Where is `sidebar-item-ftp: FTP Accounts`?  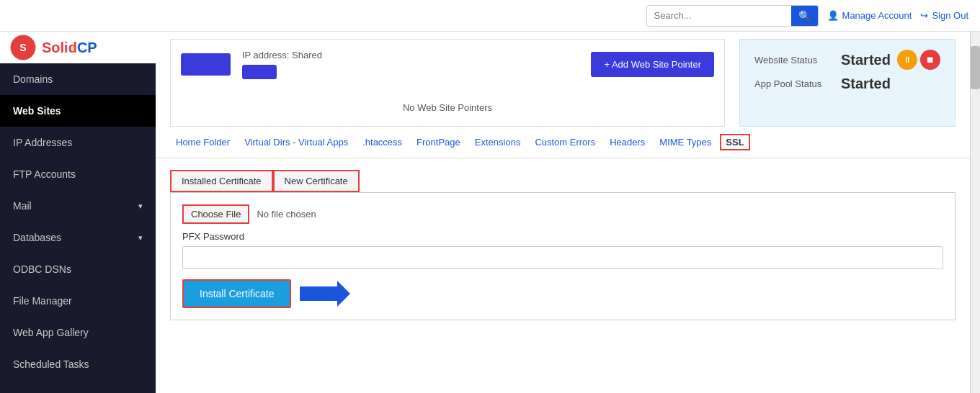
sidebar-item-ftp: FTP Accounts is located at coordinates (78, 174).